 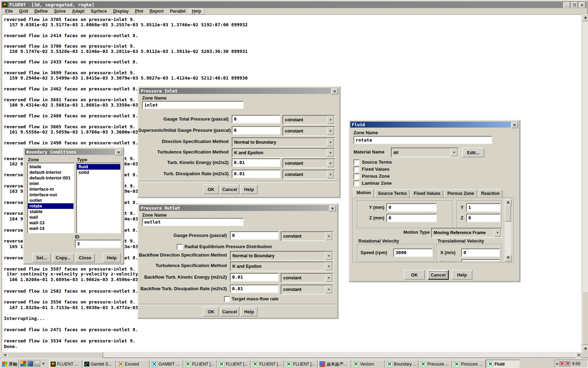 I want to click on horizontal-scrollbar: ◄ ►, so click(x=291, y=355).